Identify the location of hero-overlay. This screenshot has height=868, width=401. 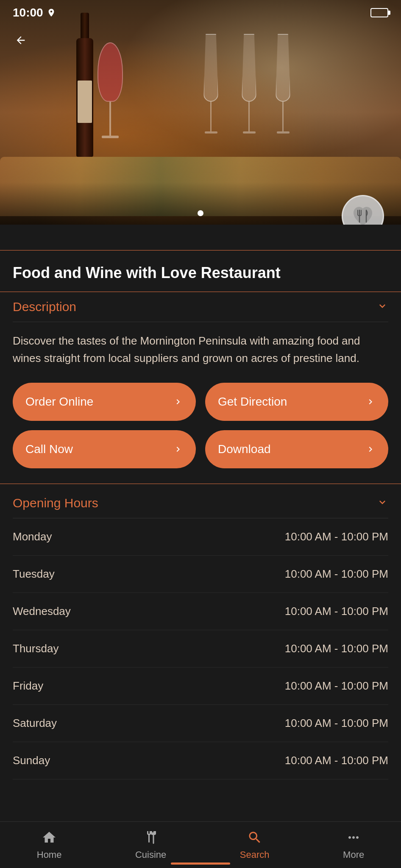
(200, 203).